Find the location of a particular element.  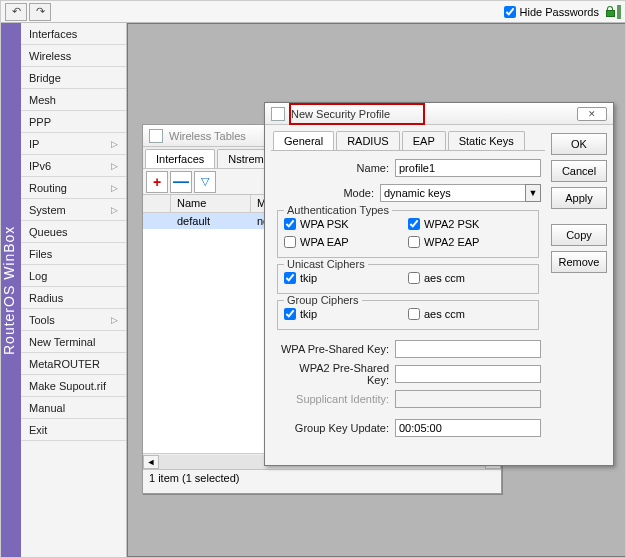

dialog-tabs: General RADIUS EAP Static Keys is located at coordinates (408, 140).